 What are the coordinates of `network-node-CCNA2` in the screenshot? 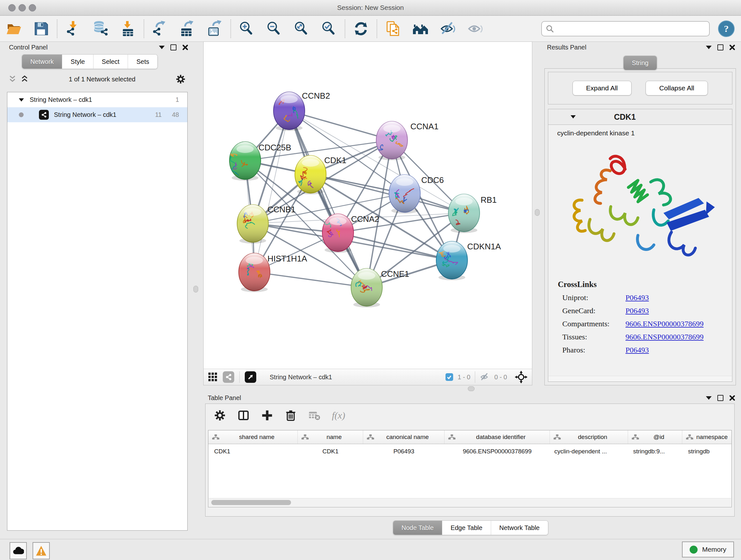 It's located at (338, 233).